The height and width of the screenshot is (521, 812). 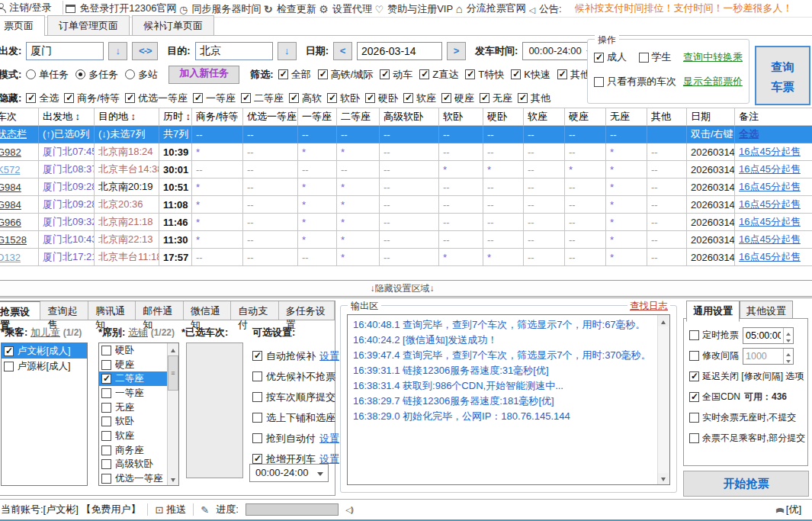 I want to click on seat-item: 无座, so click(x=133, y=407).